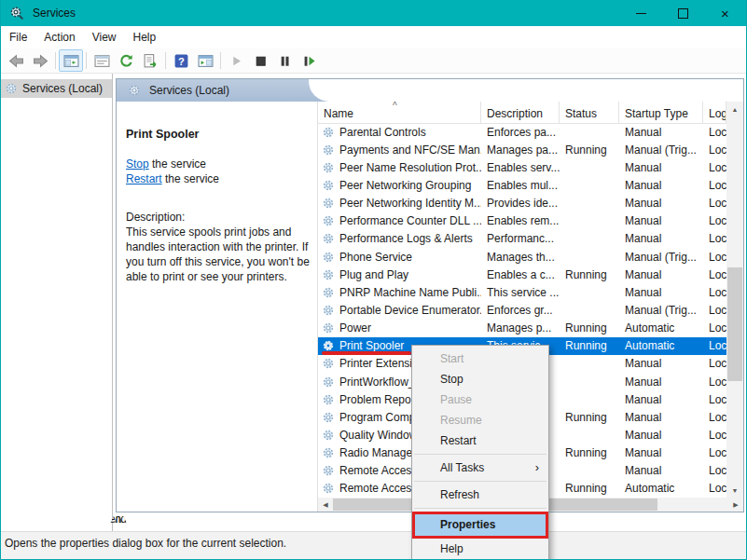  Describe the element at coordinates (325, 505) in the screenshot. I see `scroll-left-icon: ◀` at that location.